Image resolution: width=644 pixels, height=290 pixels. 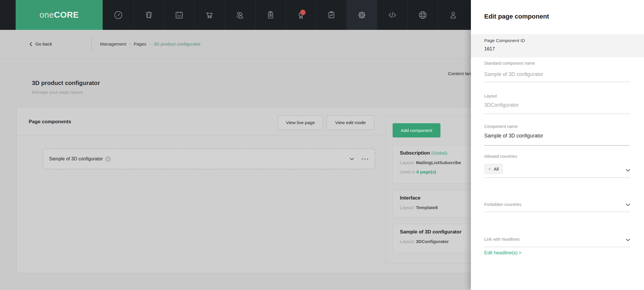 What do you see at coordinates (426, 172) in the screenshot?
I see `used-pages-link: 0 page(s)` at bounding box center [426, 172].